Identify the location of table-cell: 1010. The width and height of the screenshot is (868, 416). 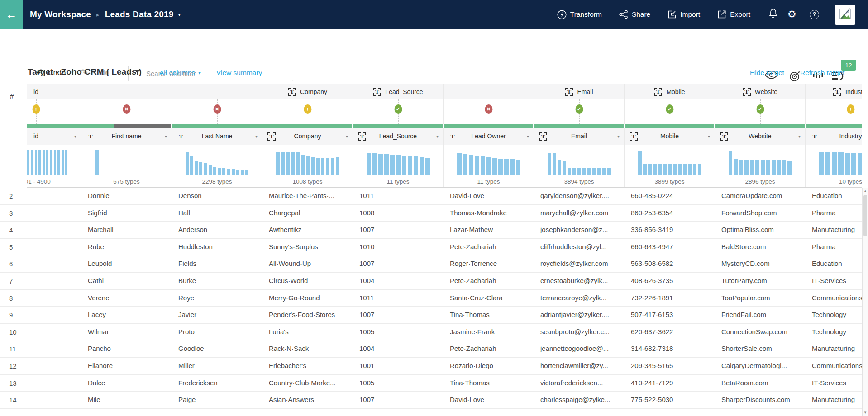
(398, 247).